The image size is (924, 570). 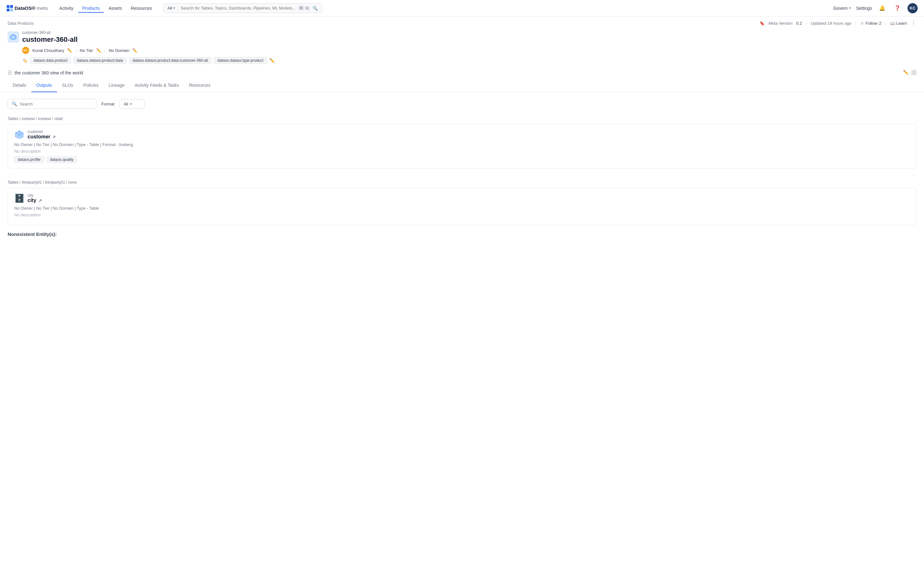 What do you see at coordinates (913, 23) in the screenshot?
I see `more-options-button: ⋮` at bounding box center [913, 23].